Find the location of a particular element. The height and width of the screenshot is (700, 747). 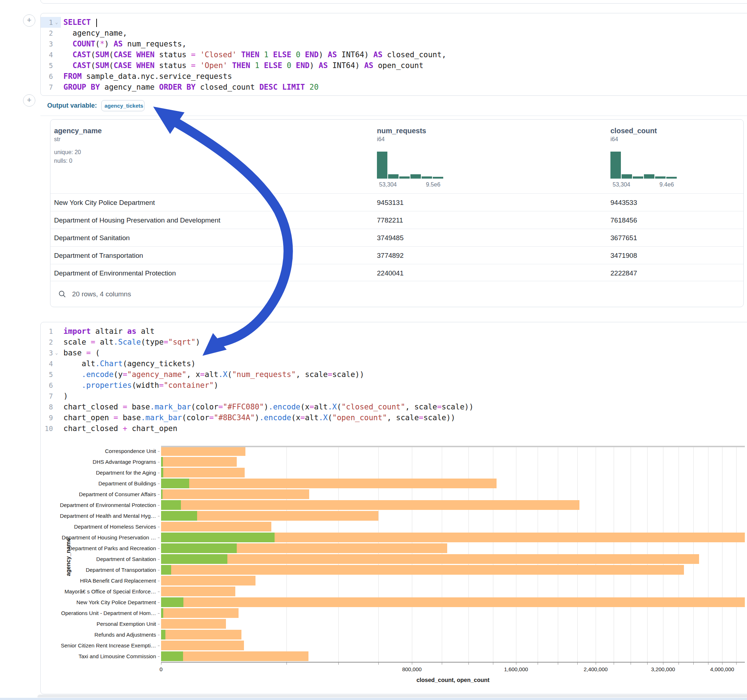

code-line: 4 CAST(SUM(CASE WHEN status = 'Closed' T… is located at coordinates (394, 55).